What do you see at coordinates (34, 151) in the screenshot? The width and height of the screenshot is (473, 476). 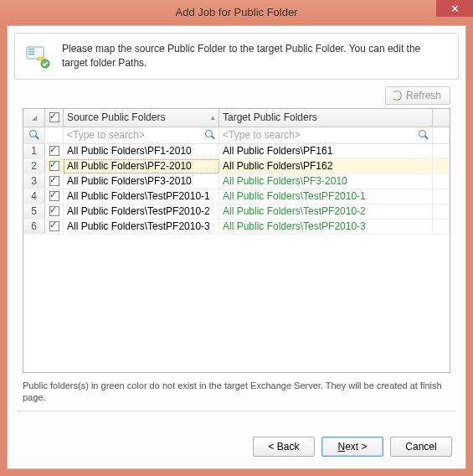 I see `row-index: 1` at bounding box center [34, 151].